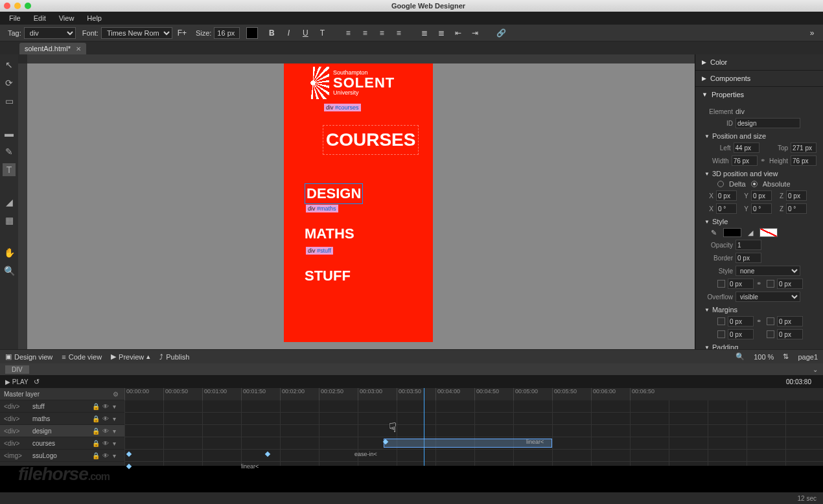 The width and height of the screenshot is (823, 504). Describe the element at coordinates (62, 418) in the screenshot. I see `layer-row-maths: <div>maths🔒👁▾` at that location.